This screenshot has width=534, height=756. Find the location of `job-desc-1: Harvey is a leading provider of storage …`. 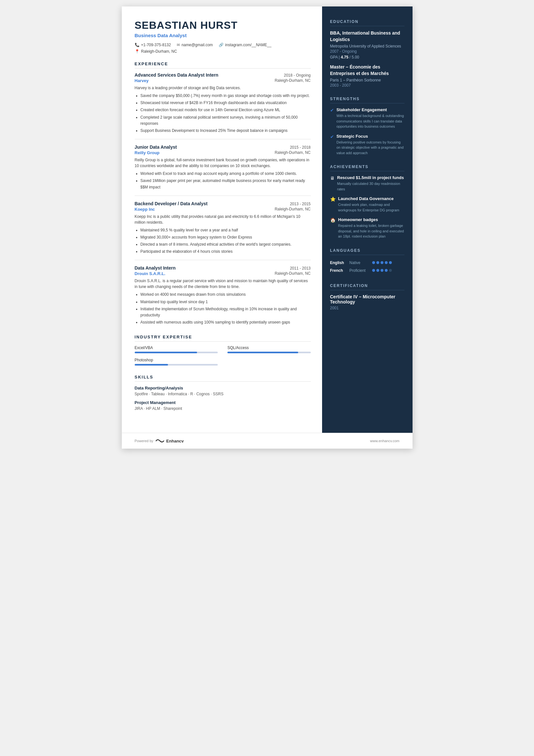

job-desc-1: Harvey is a leading provider of storage … is located at coordinates (223, 88).